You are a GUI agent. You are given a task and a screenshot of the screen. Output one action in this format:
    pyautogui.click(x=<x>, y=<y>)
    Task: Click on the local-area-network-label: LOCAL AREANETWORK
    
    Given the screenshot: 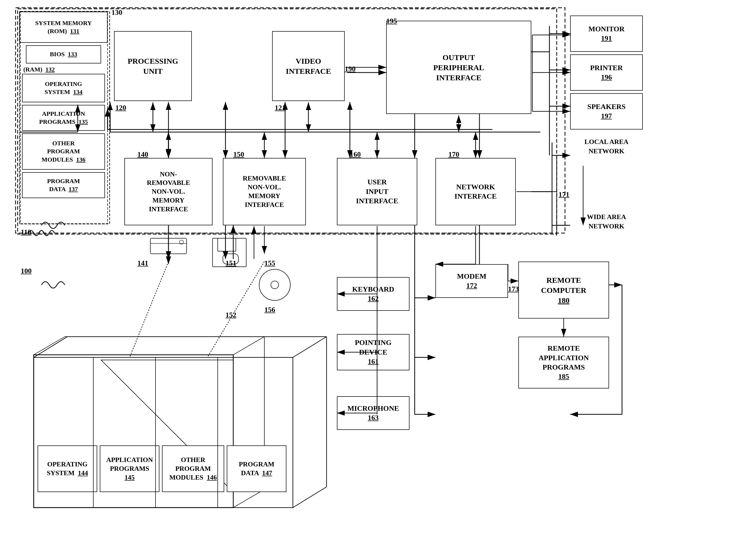 What is the action you would take?
    pyautogui.click(x=607, y=147)
    